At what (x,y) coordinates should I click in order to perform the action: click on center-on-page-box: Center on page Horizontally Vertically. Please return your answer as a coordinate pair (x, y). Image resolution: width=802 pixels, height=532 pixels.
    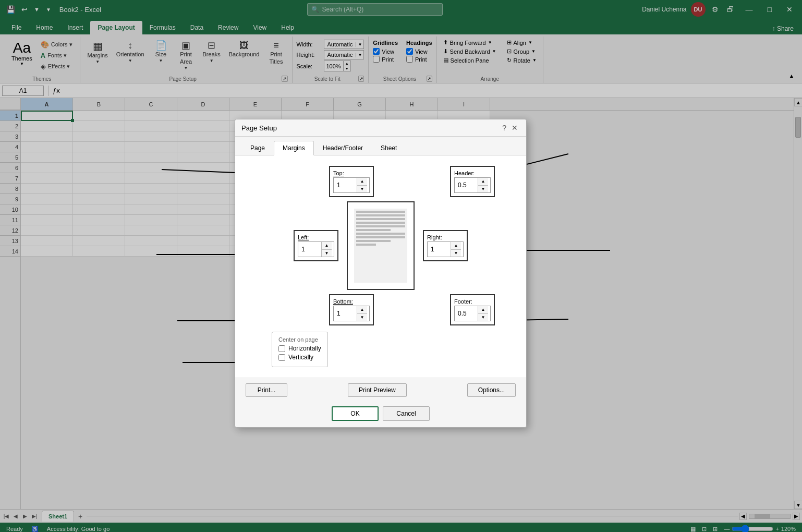
    Looking at the image, I should click on (300, 349).